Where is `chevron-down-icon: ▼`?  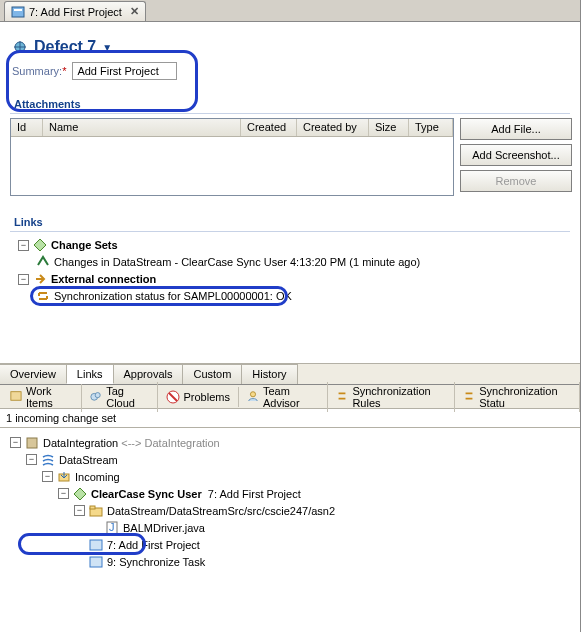 chevron-down-icon: ▼ is located at coordinates (107, 48).